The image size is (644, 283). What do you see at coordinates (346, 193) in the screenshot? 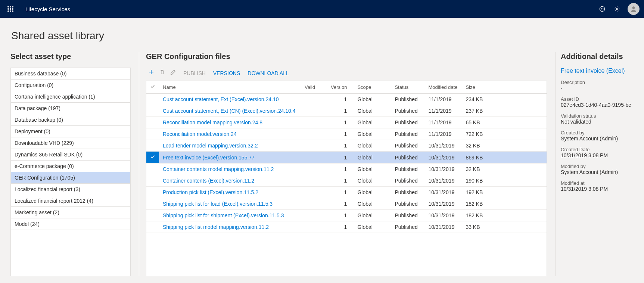
I see `table-row: Production pick list (Excel).version.11.…` at bounding box center [346, 193].